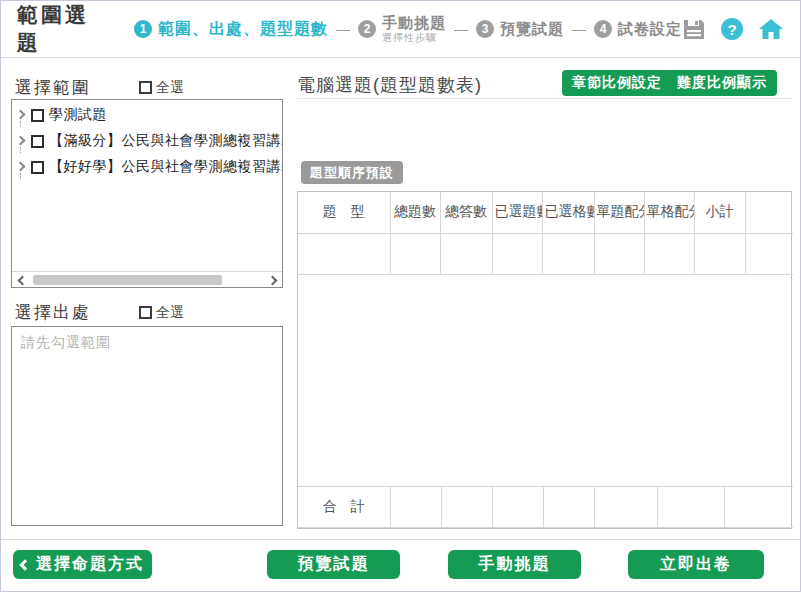  What do you see at coordinates (400, 30) in the screenshot?
I see `top-bar: 範圍選題 1 範圍、出處、題型題數 — 2 手動挑題 選擇性步驟 — 3 預覽試…` at bounding box center [400, 30].